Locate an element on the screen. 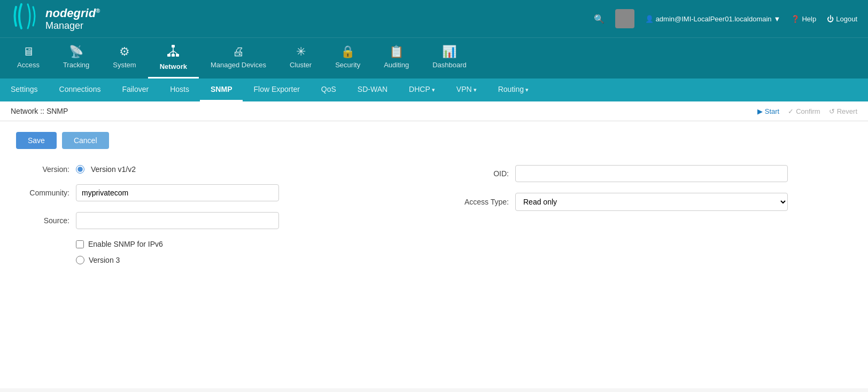  version3-radio is located at coordinates (80, 260).